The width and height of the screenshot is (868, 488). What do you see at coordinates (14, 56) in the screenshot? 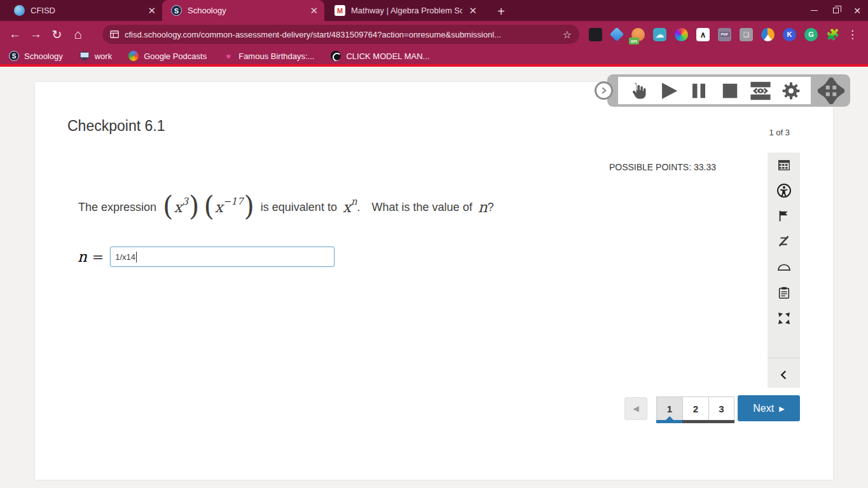
I see `schoology-bookmark-icon: S` at bounding box center [14, 56].